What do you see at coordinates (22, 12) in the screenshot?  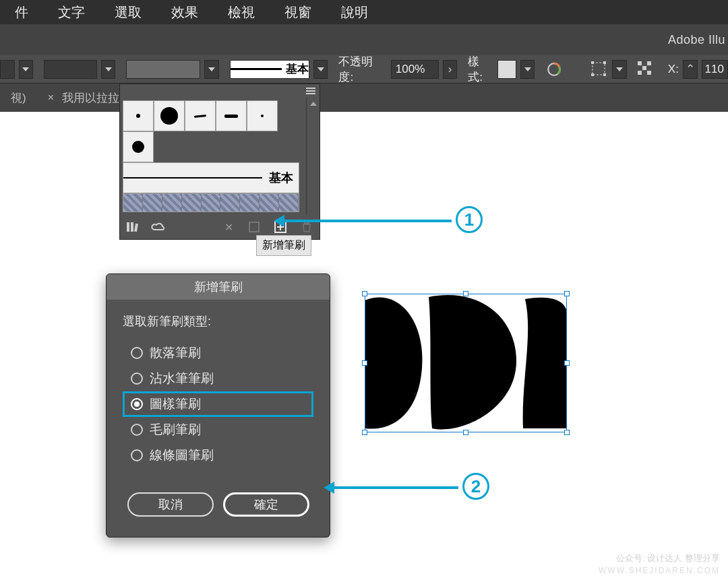 I see `menu-item: 件` at bounding box center [22, 12].